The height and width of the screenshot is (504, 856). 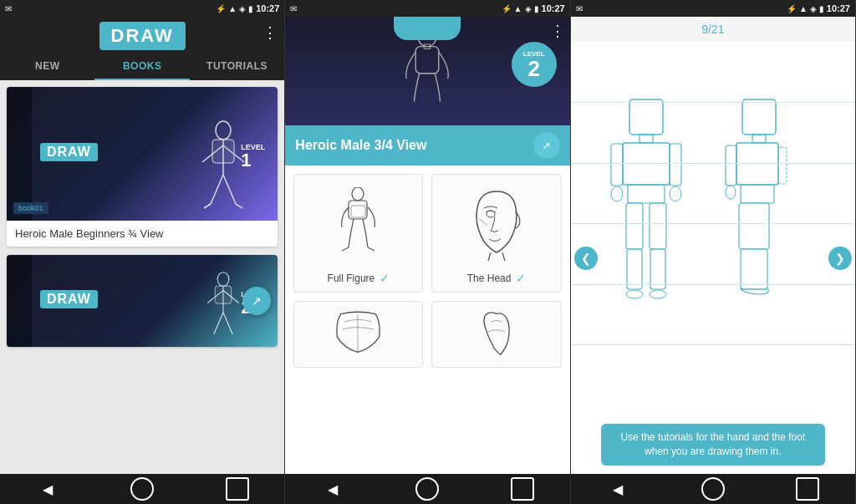 I want to click on battery-icon-3: ▮, so click(x=822, y=8).